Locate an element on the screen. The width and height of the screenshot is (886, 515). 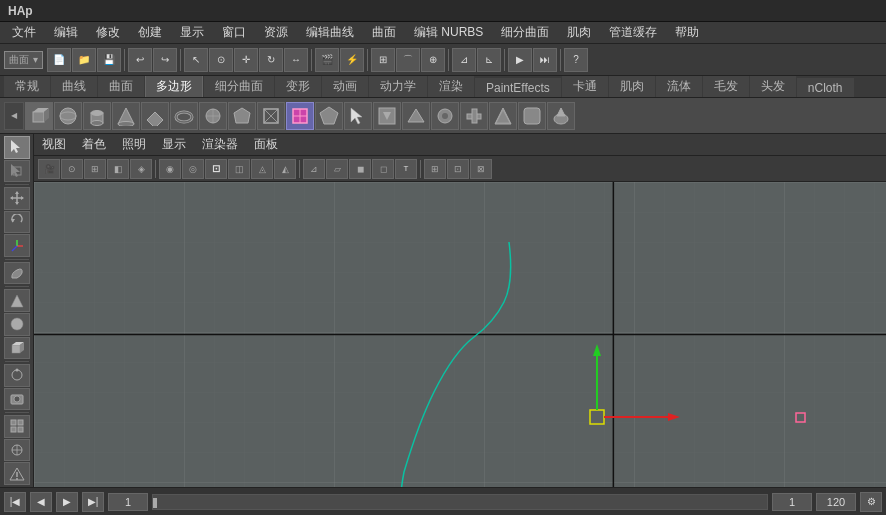
tab-surface: 曲面 is located at coordinates (121, 86).